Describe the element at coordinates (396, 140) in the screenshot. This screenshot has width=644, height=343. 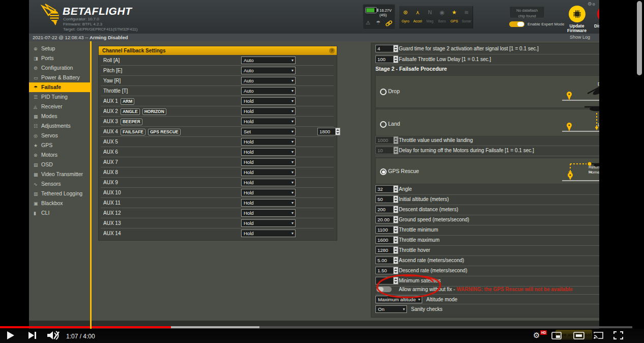
I see `land-input-0-spinner` at that location.